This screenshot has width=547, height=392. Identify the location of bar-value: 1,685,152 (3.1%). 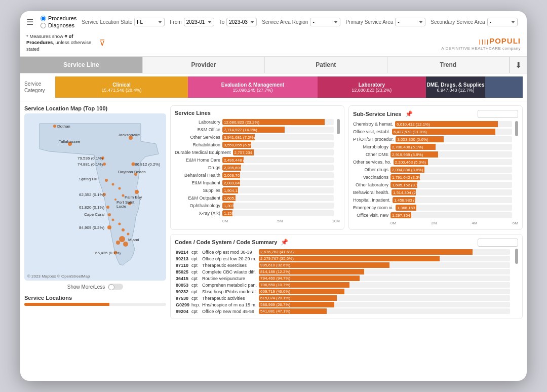
(405, 185).